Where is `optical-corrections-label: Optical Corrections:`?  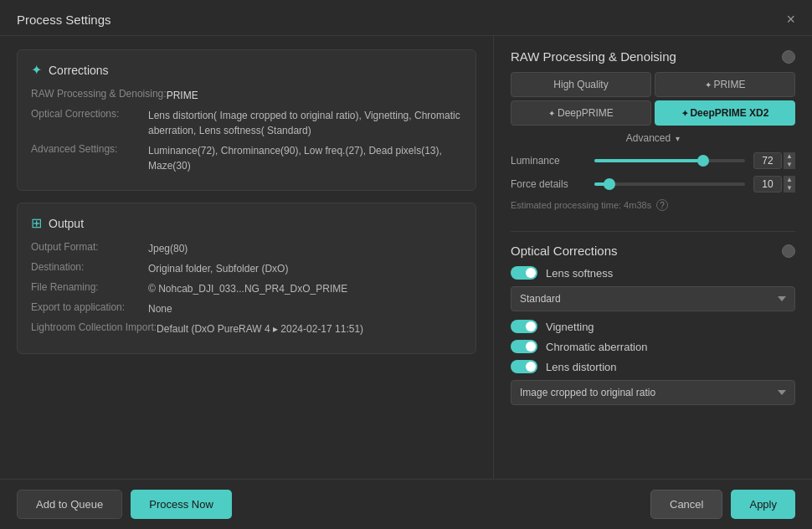
optical-corrections-label: Optical Corrections: is located at coordinates (90, 123).